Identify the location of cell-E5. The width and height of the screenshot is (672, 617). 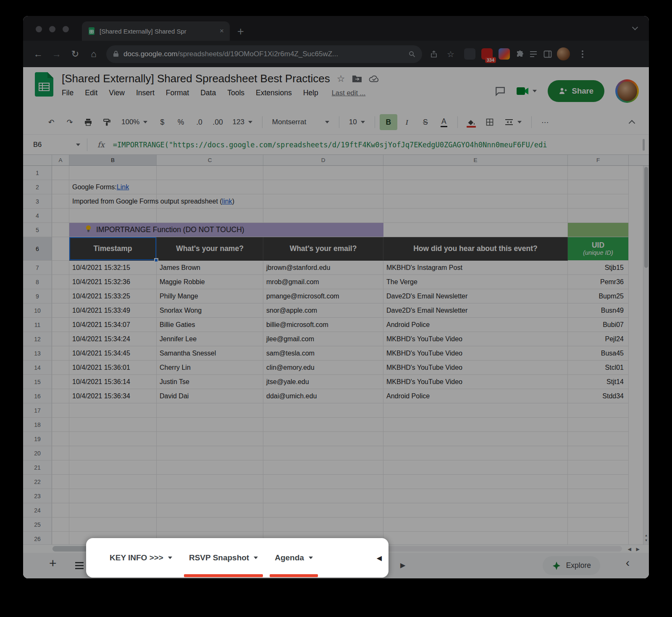
(475, 230).